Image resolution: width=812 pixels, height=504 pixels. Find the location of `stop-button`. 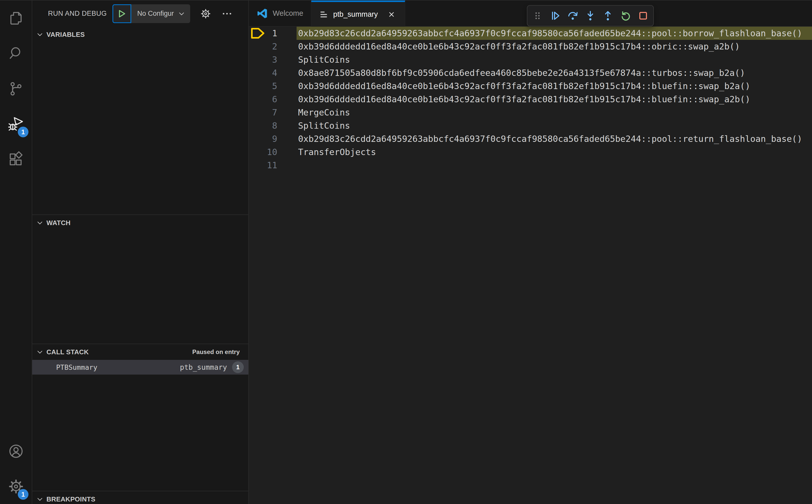

stop-button is located at coordinates (643, 16).